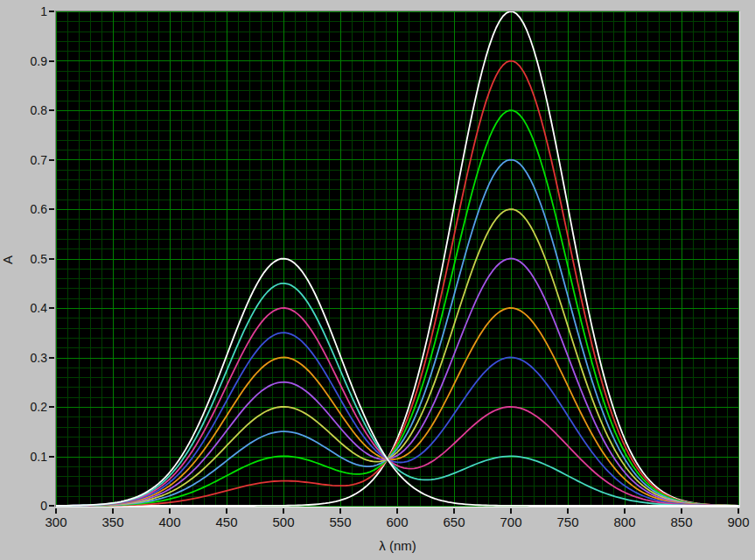  I want to click on x-tick-label: 900, so click(735, 522).